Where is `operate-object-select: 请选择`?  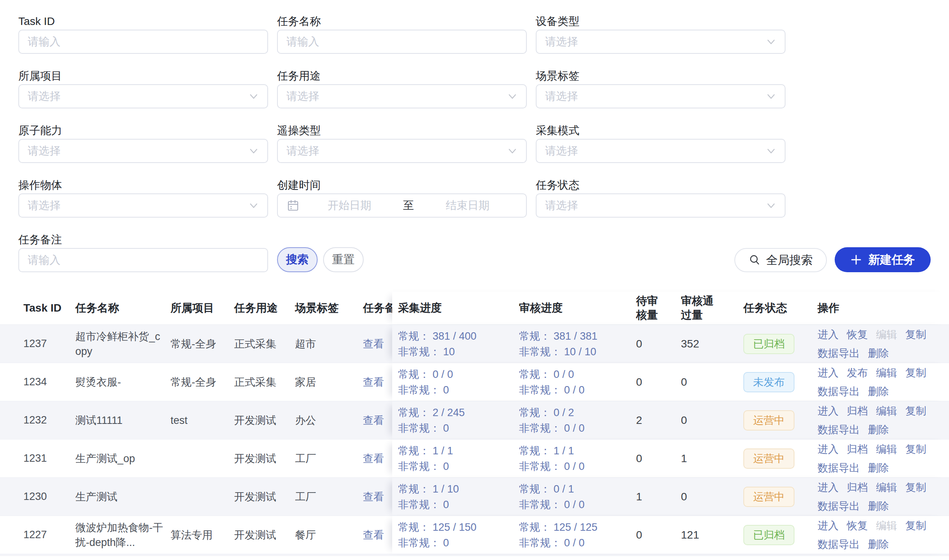 operate-object-select: 请选择 is located at coordinates (143, 206).